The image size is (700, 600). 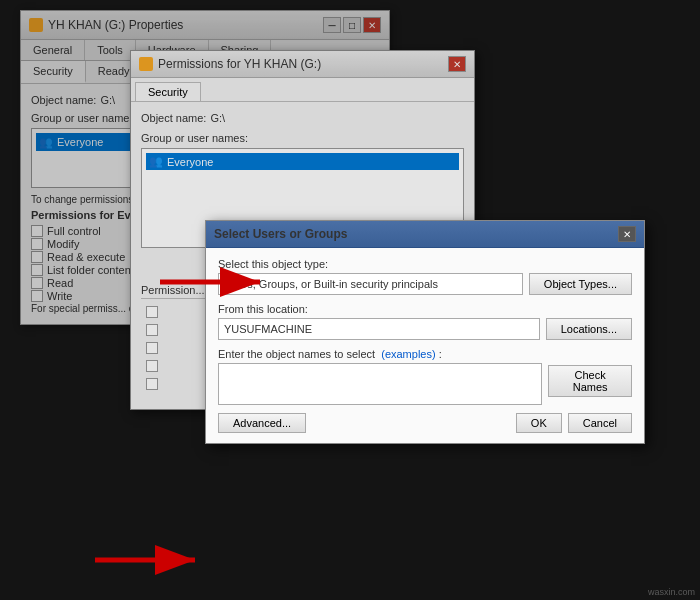 I want to click on cancel-button: Cancel, so click(x=600, y=423).